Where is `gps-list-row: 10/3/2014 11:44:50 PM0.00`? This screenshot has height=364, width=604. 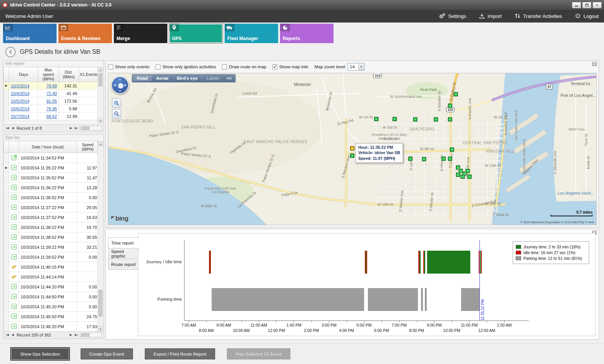 gps-list-row: 10/3/2014 11:44:50 PM0.00 is located at coordinates (51, 297).